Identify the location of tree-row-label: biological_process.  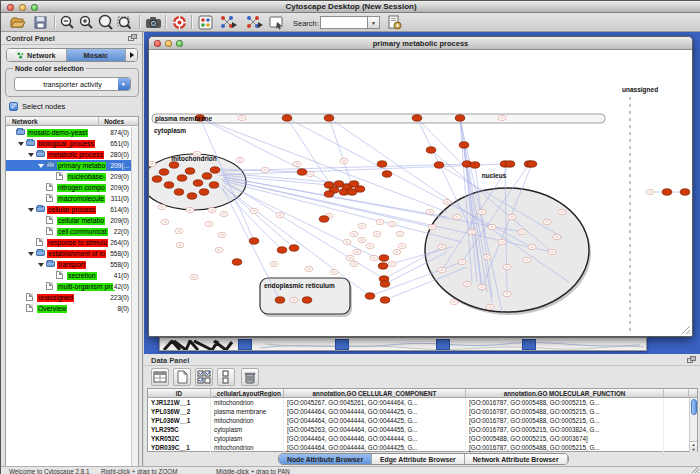
(66, 144).